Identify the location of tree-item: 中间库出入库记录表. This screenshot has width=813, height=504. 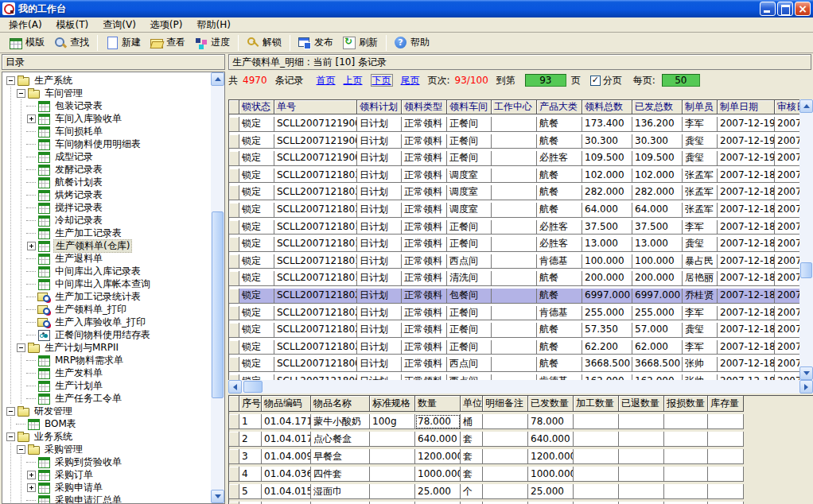
(108, 271).